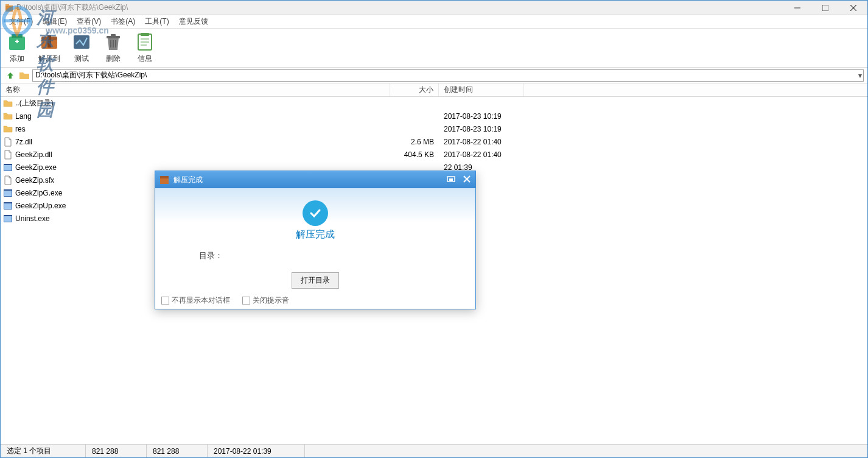  What do you see at coordinates (49, 58) in the screenshot?
I see `extract-label: 解压到` at bounding box center [49, 58].